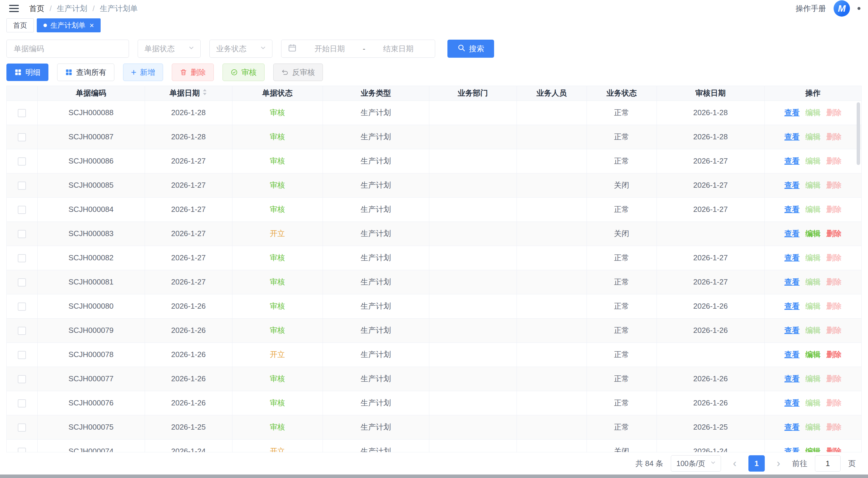 The width and height of the screenshot is (868, 478). What do you see at coordinates (188, 93) in the screenshot?
I see `header-doc-date: 单据日期` at bounding box center [188, 93].